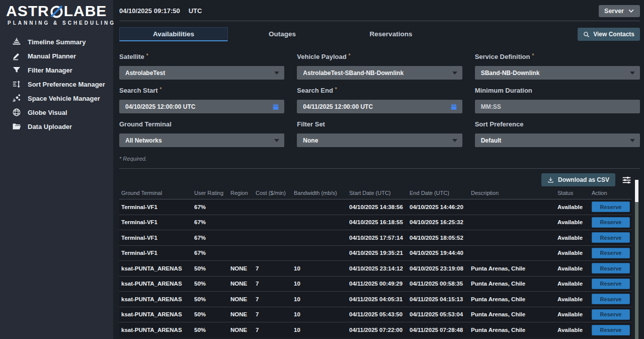 The width and height of the screenshot is (644, 339). What do you see at coordinates (202, 107) in the screenshot?
I see `search-start-datetime-input: 04/10/2025 12:00:00 UTC` at bounding box center [202, 107].